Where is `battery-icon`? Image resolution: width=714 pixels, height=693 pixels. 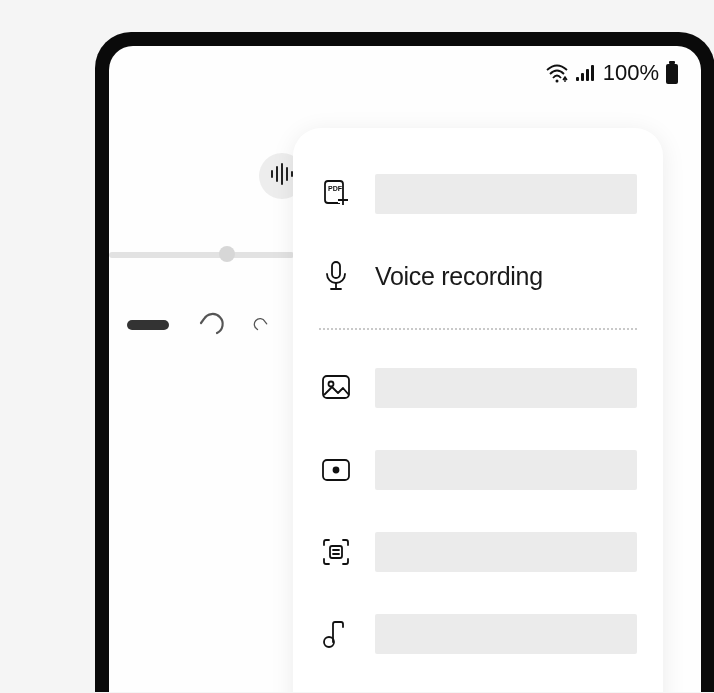 battery-icon is located at coordinates (672, 73).